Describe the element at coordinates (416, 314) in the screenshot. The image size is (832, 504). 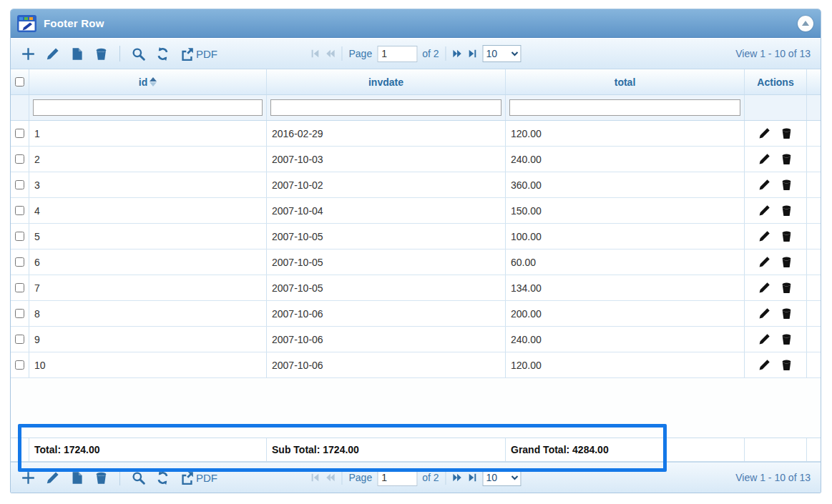
I see `table-row: 8 2007-10-06 200.00` at that location.